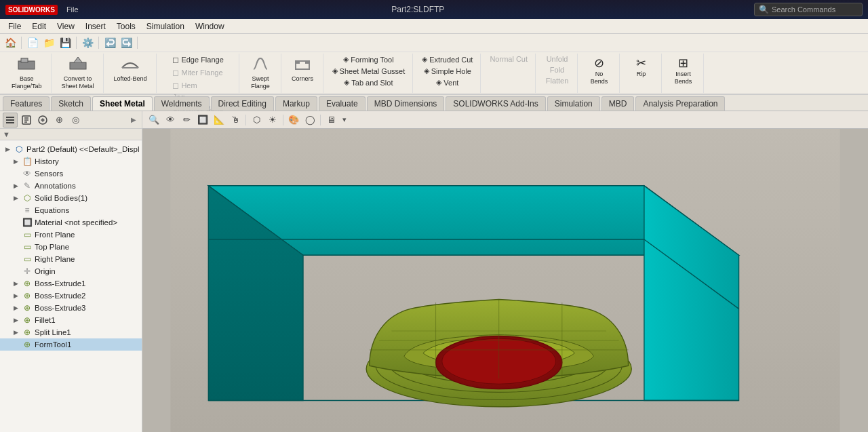 Image resolution: width=868 pixels, height=432 pixels. Describe the element at coordinates (294, 120) in the screenshot. I see `vp-appearance-icon: 🎨` at that location.